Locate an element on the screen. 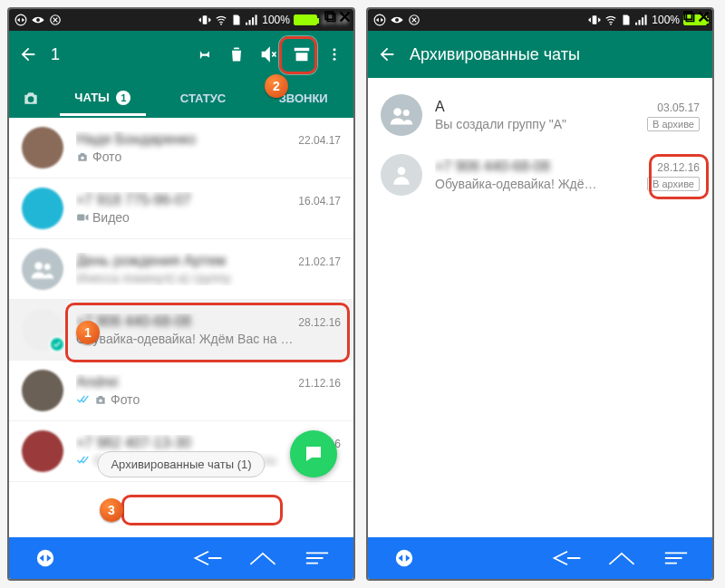 This screenshot has width=725, height=588. chat-date: 21.12.16 is located at coordinates (319, 383).